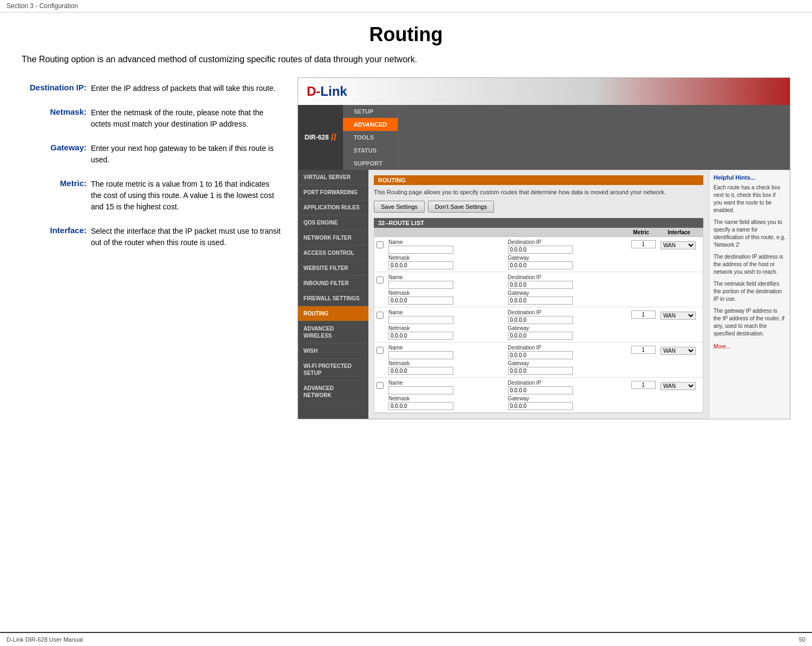  I want to click on help-item: Gateway: Enter your next hop gateway to …, so click(151, 154).